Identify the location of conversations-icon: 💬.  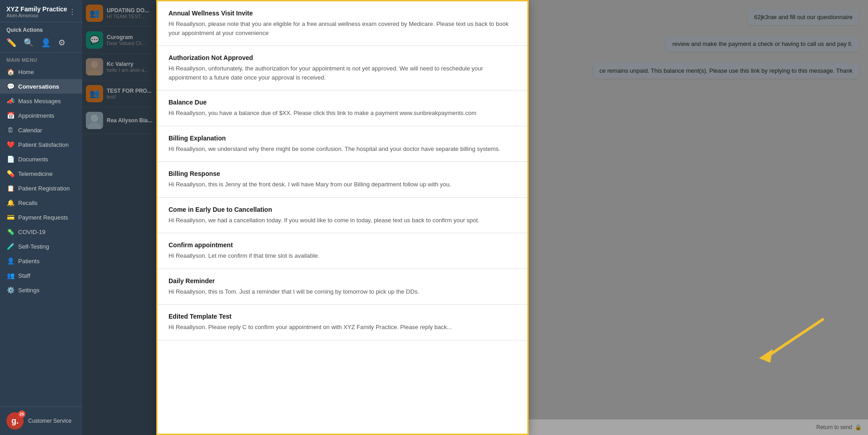
(10, 86).